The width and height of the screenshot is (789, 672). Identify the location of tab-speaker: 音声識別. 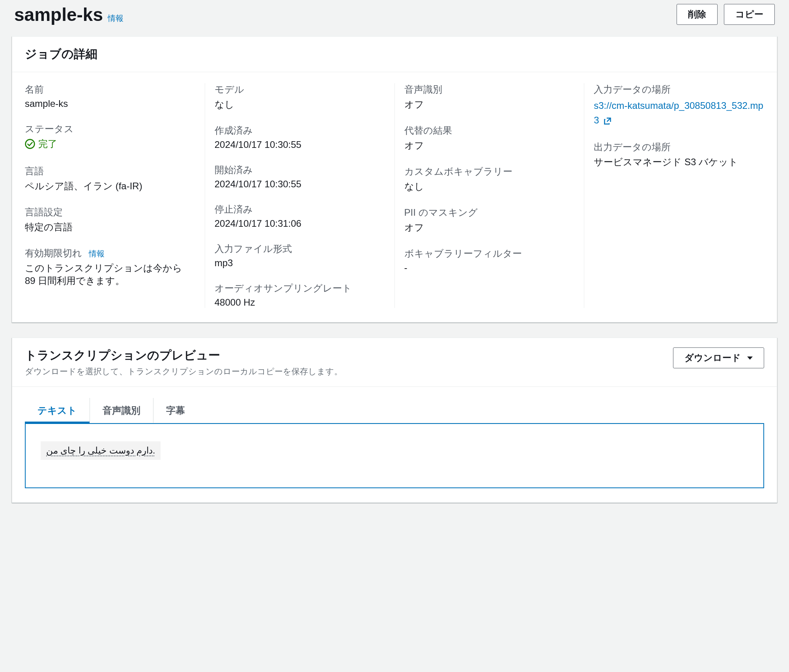
(122, 410).